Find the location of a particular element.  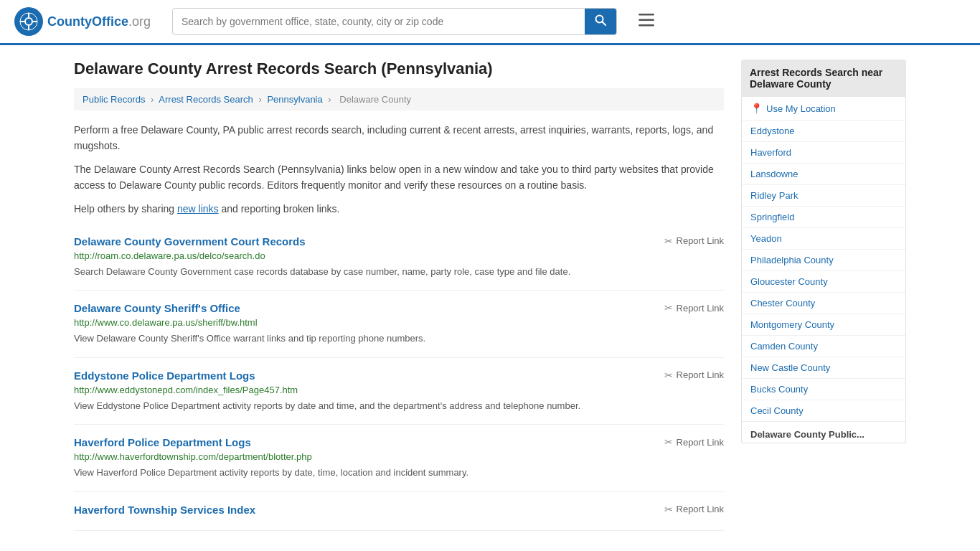

location-pin-icon: 📍 is located at coordinates (756, 108).